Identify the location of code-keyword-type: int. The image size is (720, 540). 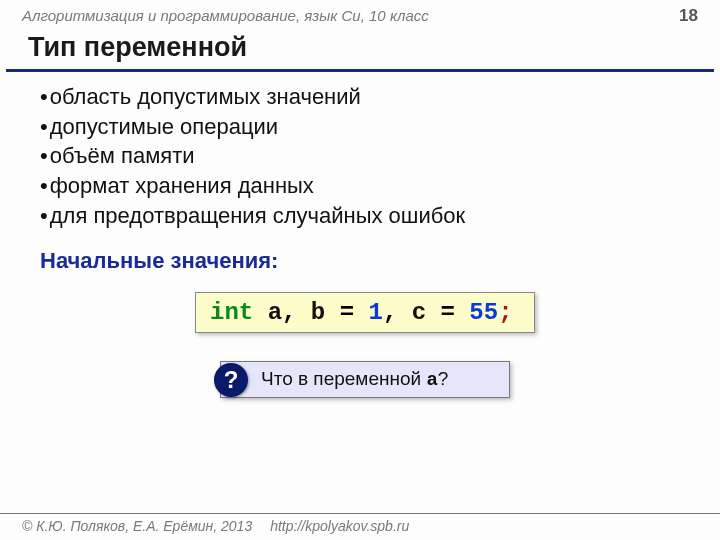
(232, 312).